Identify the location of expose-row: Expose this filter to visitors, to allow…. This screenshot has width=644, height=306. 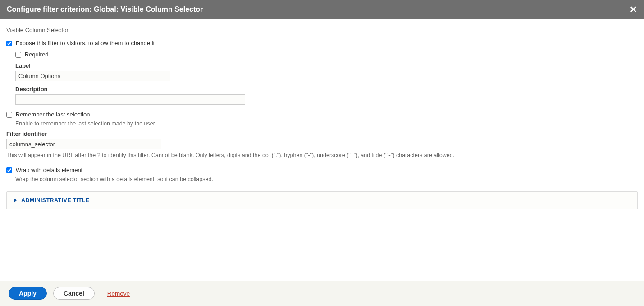
(322, 43).